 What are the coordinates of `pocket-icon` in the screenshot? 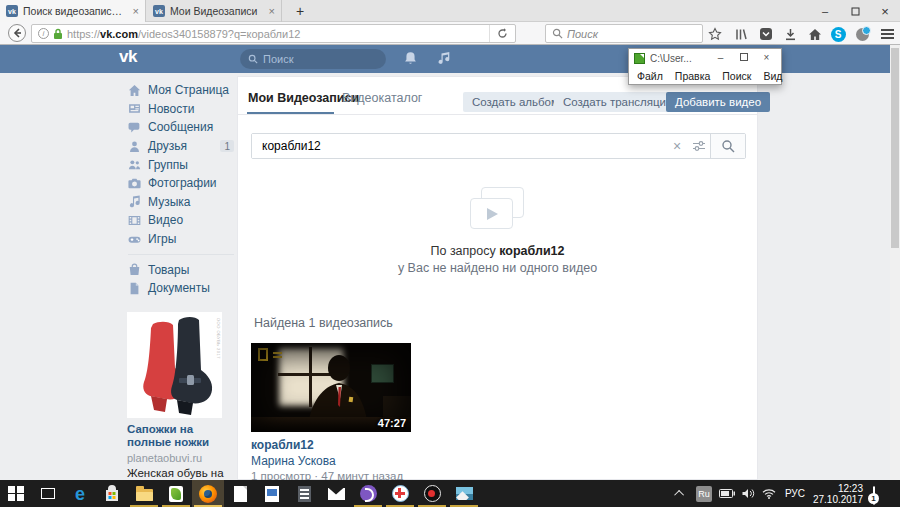 It's located at (766, 34).